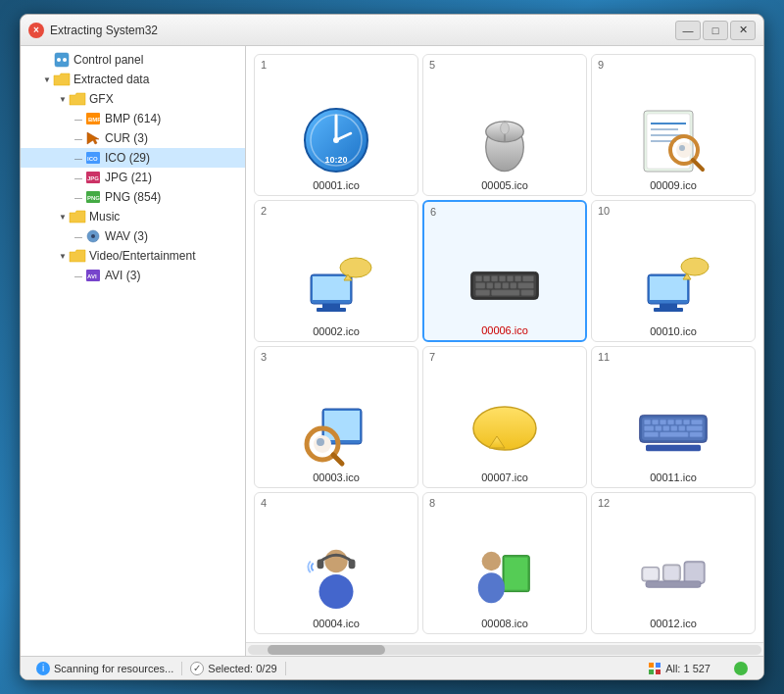 This screenshot has width=784, height=694. I want to click on sidebar-item-gfx: ▼ GFX, so click(133, 99).